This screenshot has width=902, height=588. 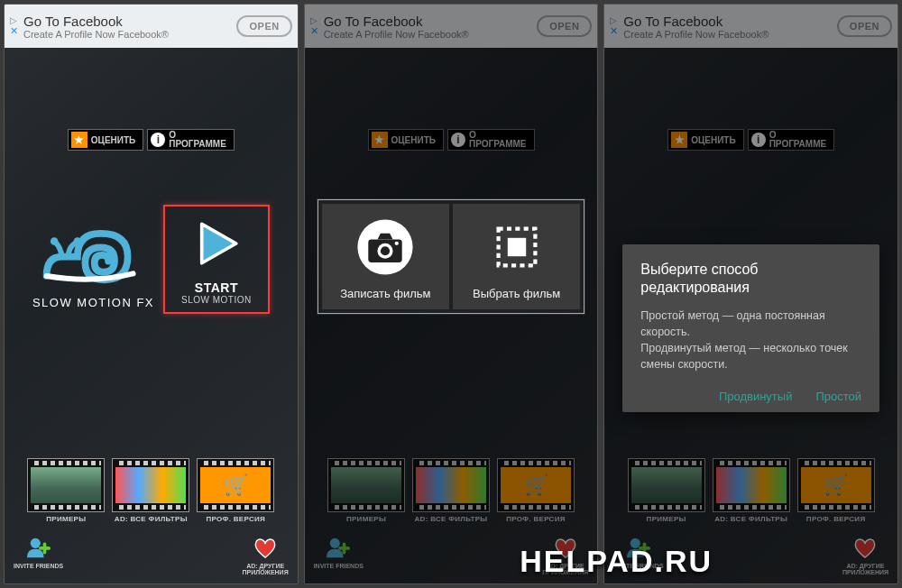 I want to click on record-video-button: Записать фильм, so click(x=386, y=256).